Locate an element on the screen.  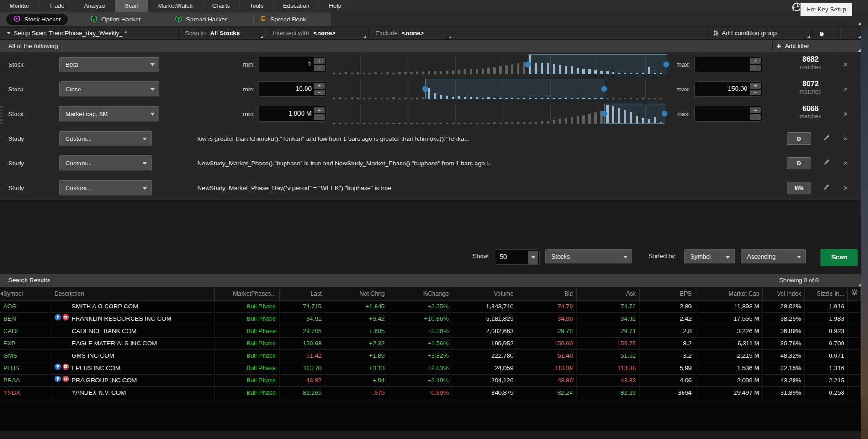
column-header-marketphases-: MarketPhases... is located at coordinates (247, 294).